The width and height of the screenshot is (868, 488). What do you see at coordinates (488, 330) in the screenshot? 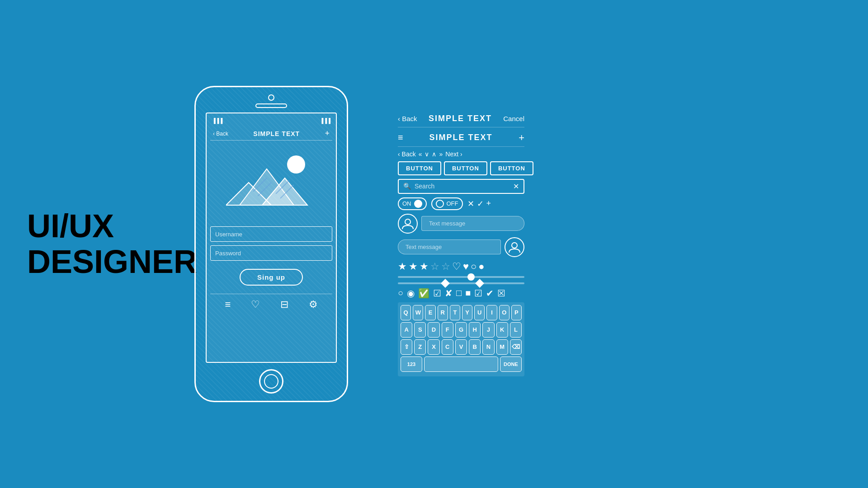
I see `key-j: J` at bounding box center [488, 330].